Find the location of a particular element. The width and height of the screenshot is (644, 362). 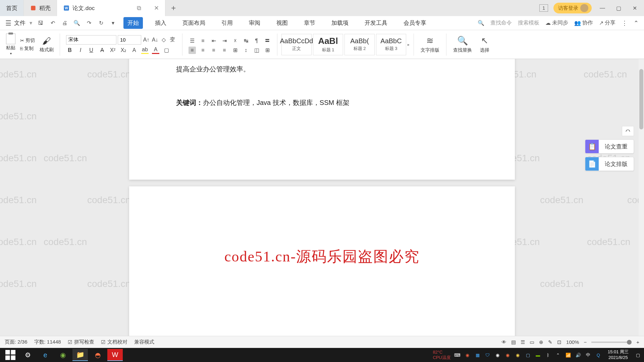

zoom-out-button: − is located at coordinates (585, 342).